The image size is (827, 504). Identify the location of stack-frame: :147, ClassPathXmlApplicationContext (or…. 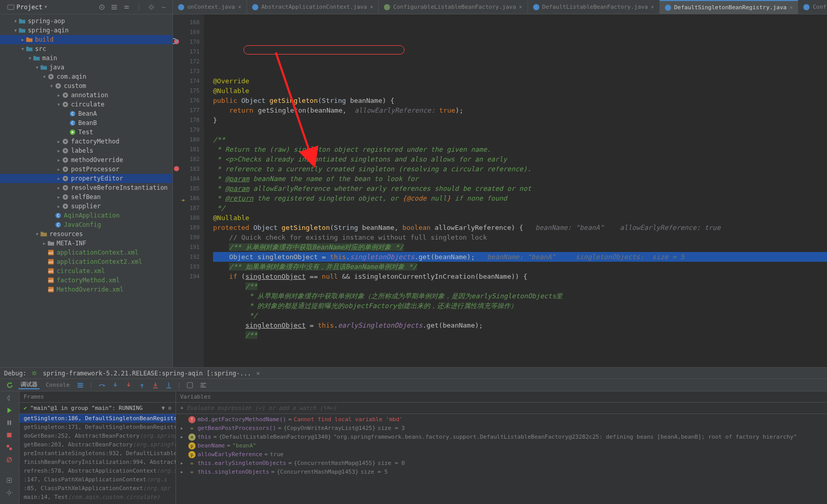
(98, 479).